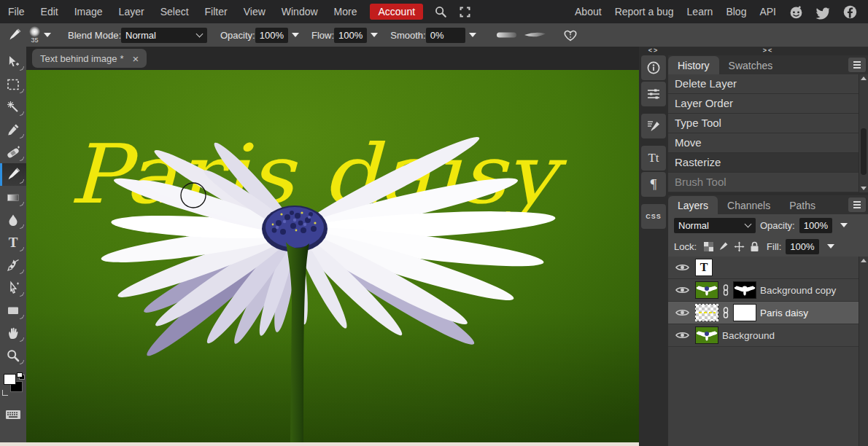 The height and width of the screenshot is (446, 868). Describe the element at coordinates (694, 66) in the screenshot. I see `tab-history: History` at that location.